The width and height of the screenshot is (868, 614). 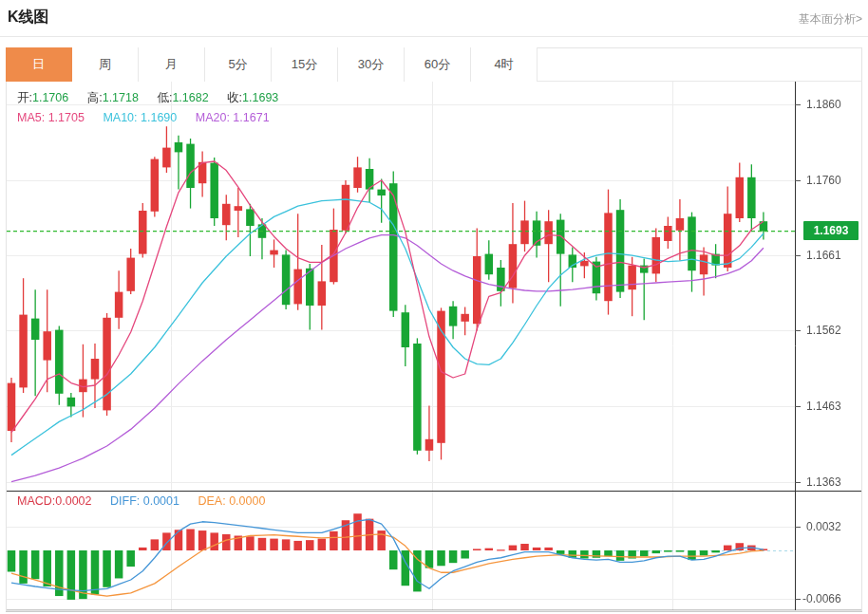 I want to click on price-tick-label: 1.1463, so click(x=835, y=406).